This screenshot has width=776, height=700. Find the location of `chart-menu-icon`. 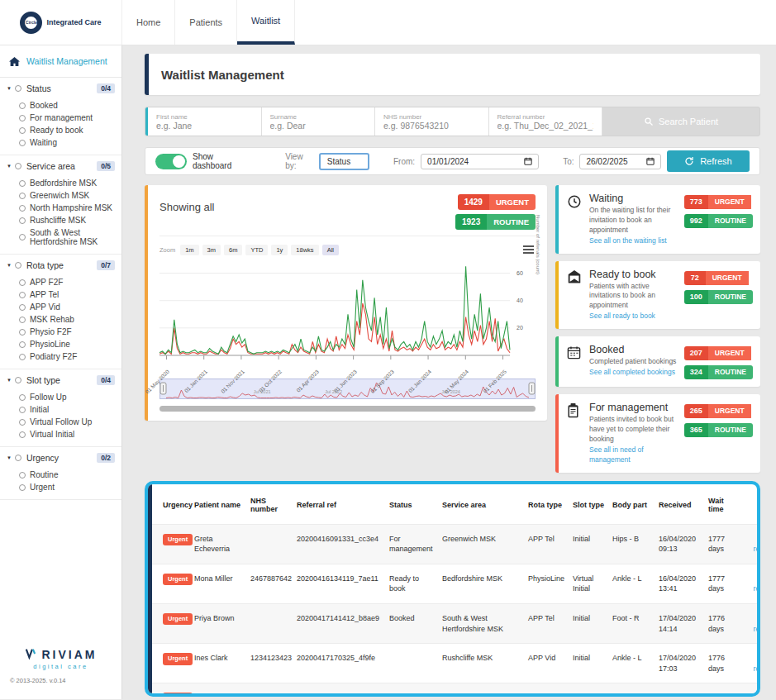

chart-menu-icon is located at coordinates (529, 250).